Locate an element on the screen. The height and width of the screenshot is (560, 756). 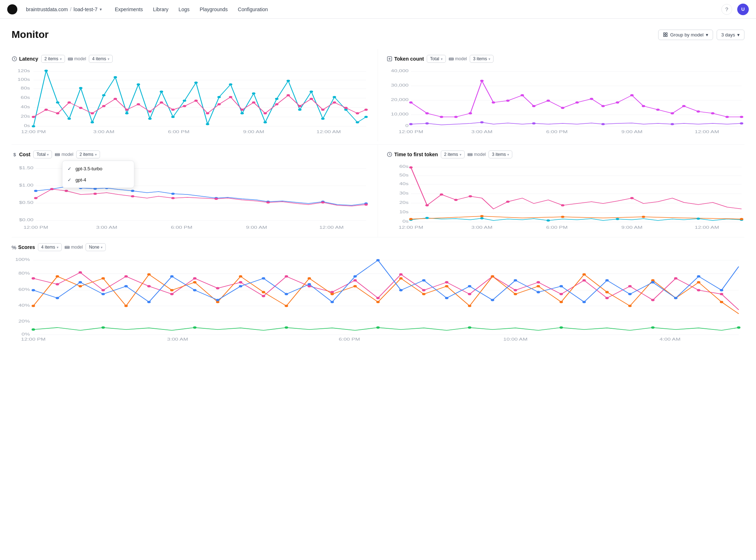
svg-text: 80% is located at coordinates (24, 273).